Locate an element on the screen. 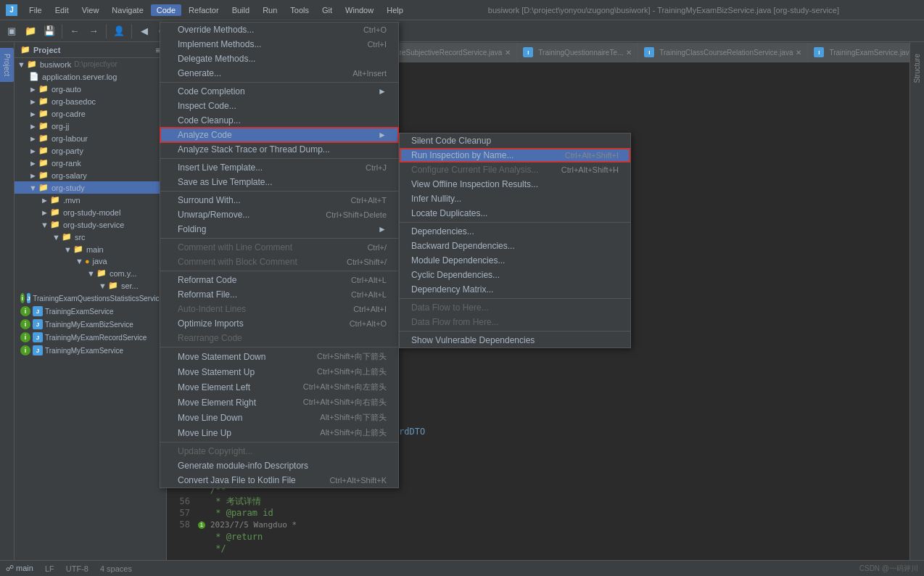  toolbar-open: 📁 is located at coordinates (30, 31).